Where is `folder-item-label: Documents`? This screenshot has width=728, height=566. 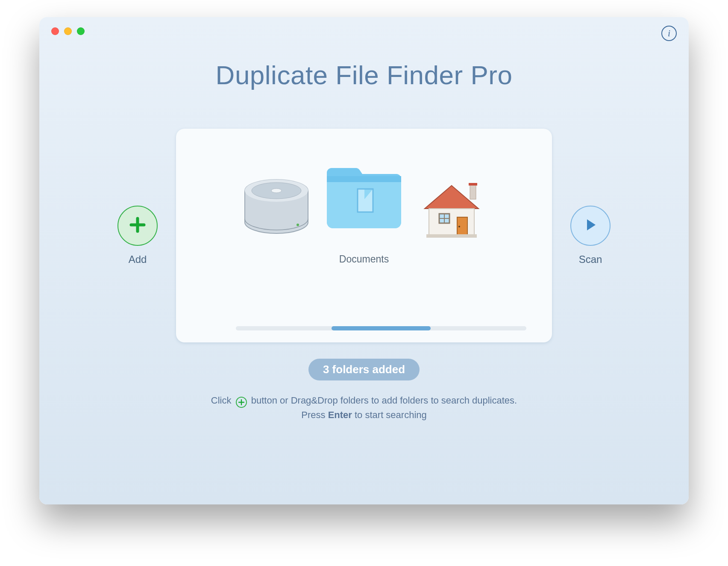 folder-item-label: Documents is located at coordinates (364, 259).